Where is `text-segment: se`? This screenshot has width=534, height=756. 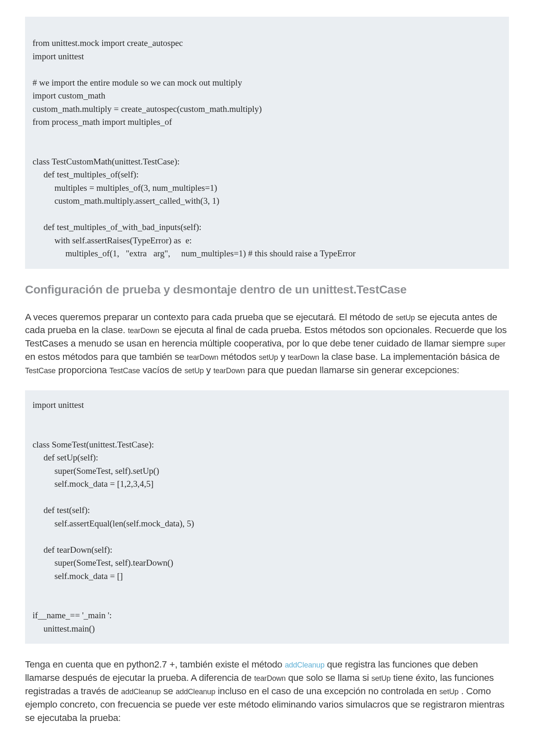 text-segment: se is located at coordinates (168, 691).